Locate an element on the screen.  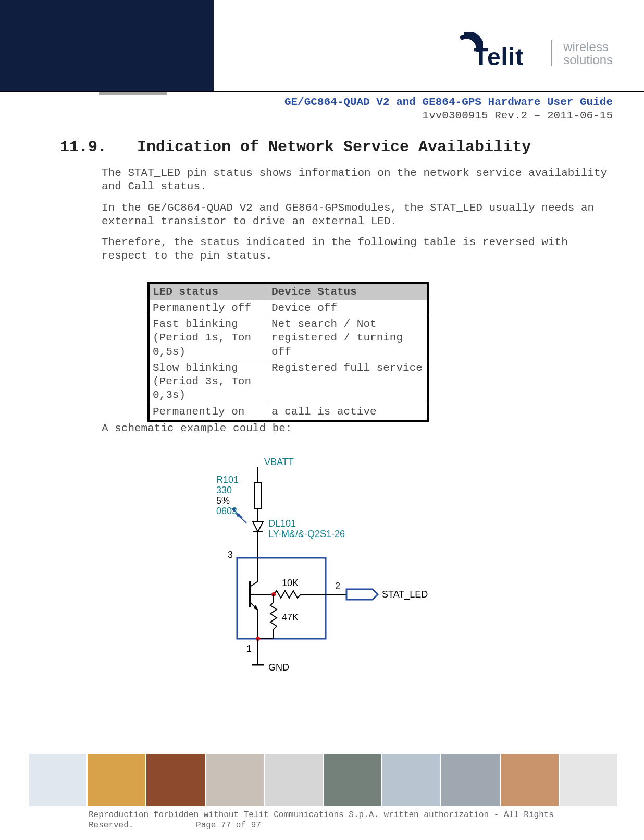
th-led-status: LED status is located at coordinates (208, 292).